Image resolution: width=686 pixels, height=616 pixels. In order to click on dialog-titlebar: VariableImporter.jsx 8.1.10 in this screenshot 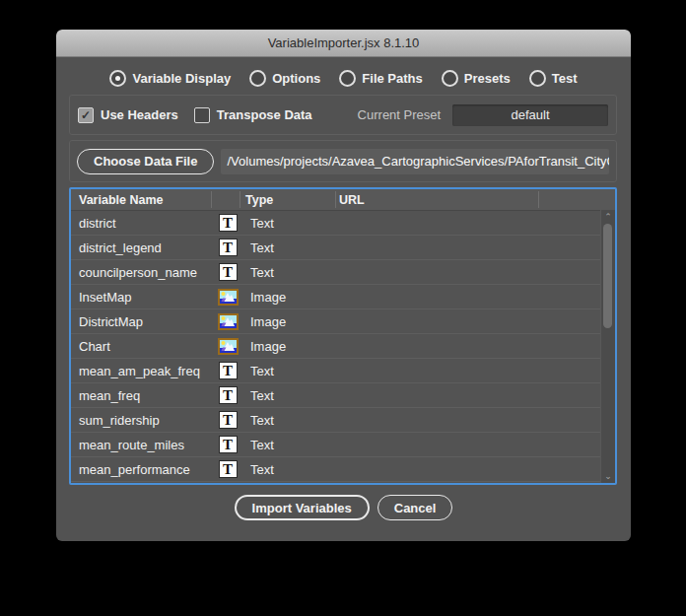, I will do `click(343, 43)`.